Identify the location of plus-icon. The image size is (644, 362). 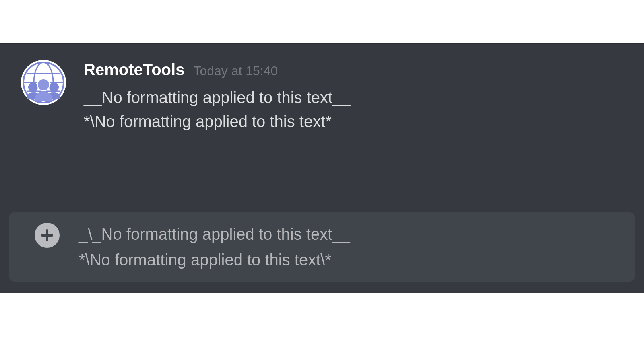
(47, 235).